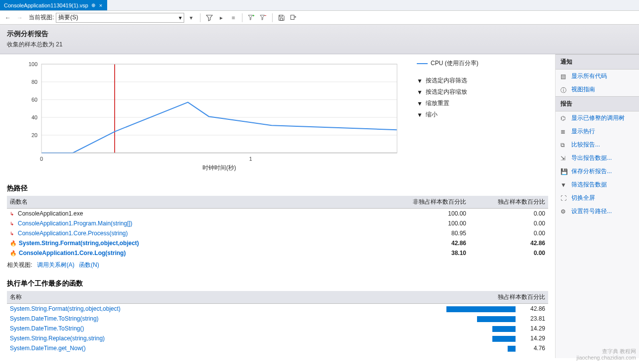  What do you see at coordinates (278, 284) in the screenshot?
I see `topfuncs-title: 执行单个工作最多的函数` at bounding box center [278, 284].